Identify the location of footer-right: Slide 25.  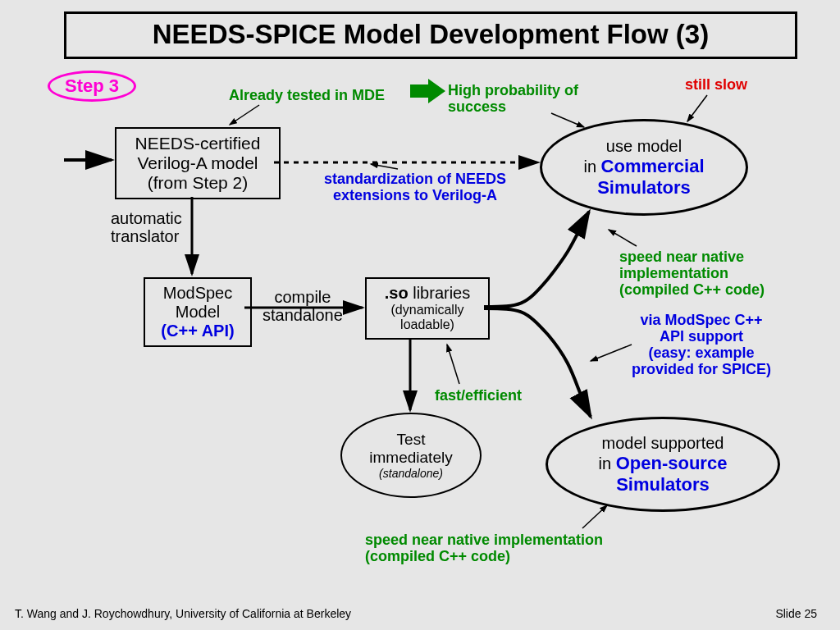
(796, 614).